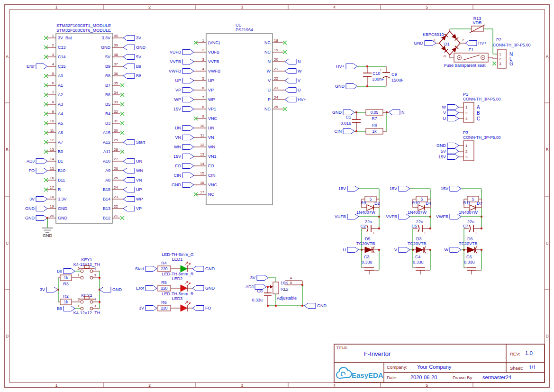 This screenshot has width=554, height=392. Describe the element at coordinates (52, 178) in the screenshot. I see `pin-number: 16` at that location.